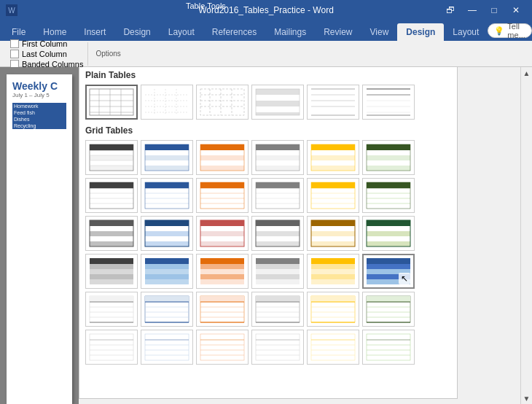  I want to click on grid-3-2-preview, so click(167, 233).